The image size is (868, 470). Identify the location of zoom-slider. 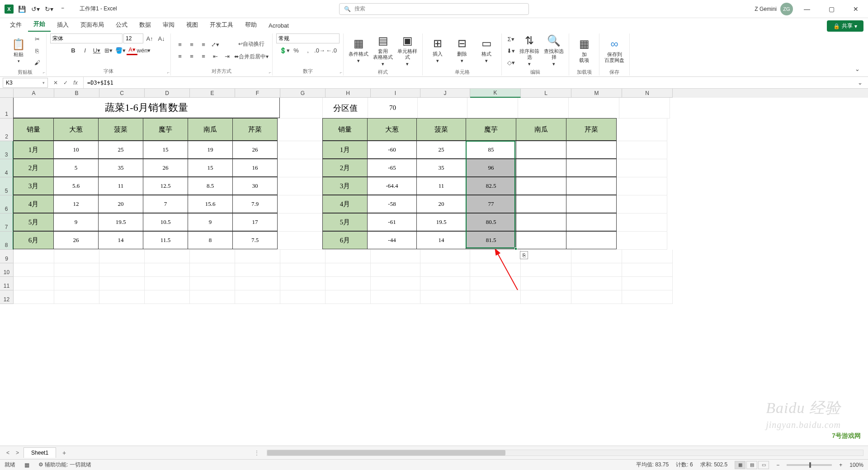
(809, 465).